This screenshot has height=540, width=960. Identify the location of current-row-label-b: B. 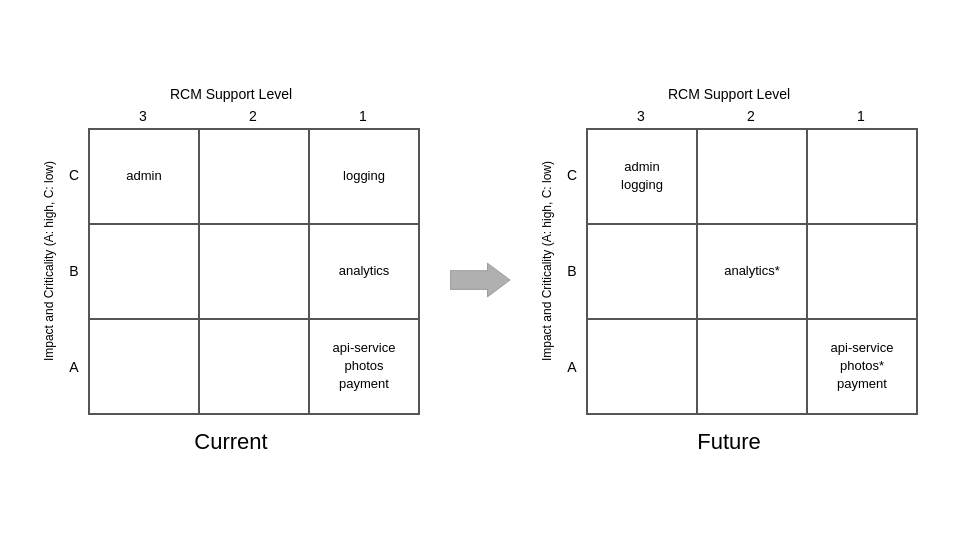
(74, 270).